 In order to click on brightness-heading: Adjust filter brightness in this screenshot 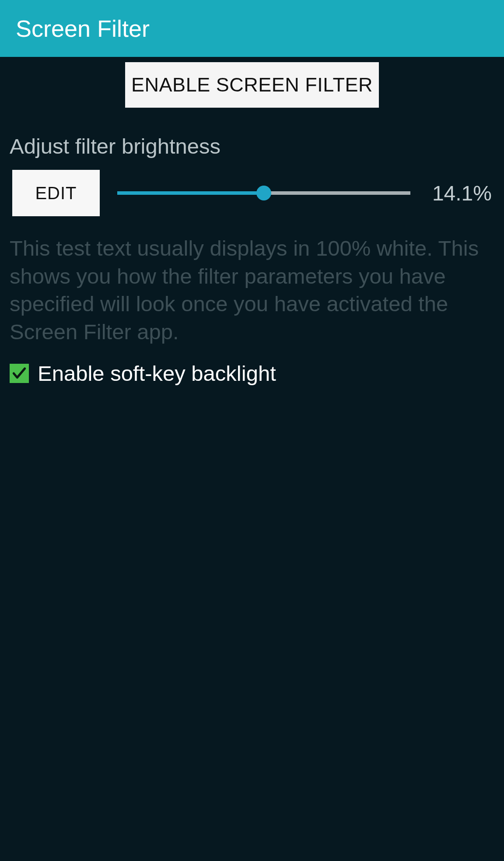, I will do `click(252, 146)`.